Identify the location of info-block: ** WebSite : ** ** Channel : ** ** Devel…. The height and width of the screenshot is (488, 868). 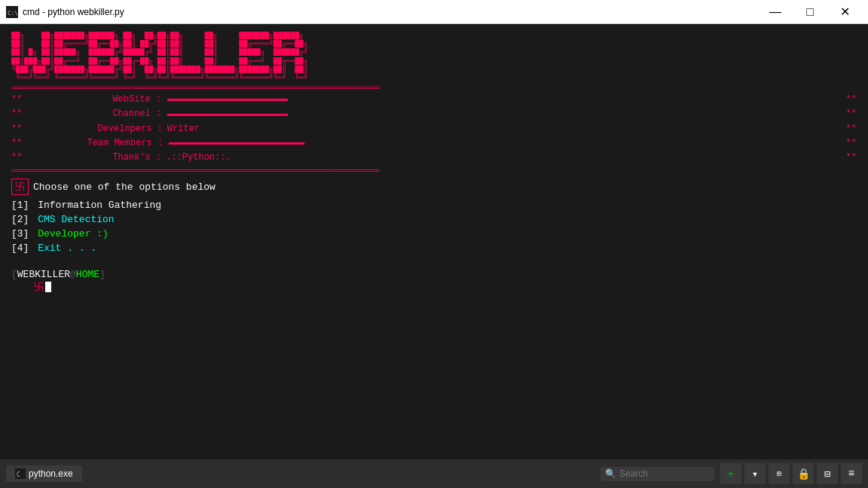
(434, 129).